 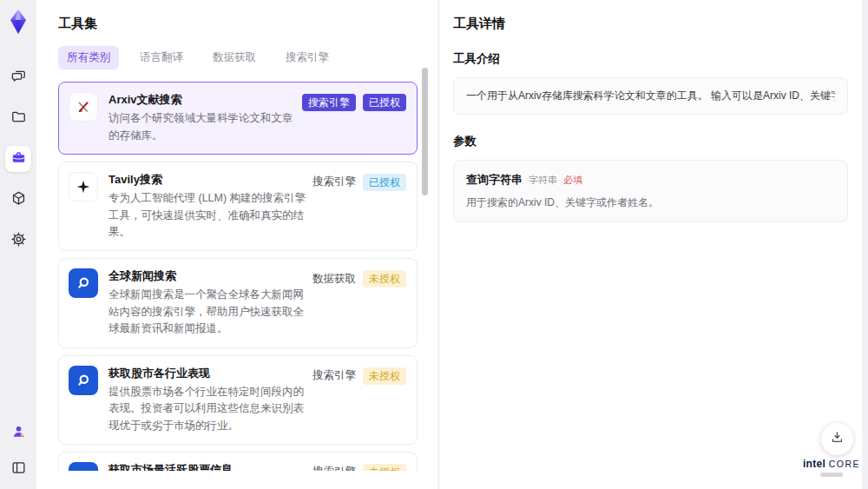 I want to click on tool-name: 获取股市各行业表现, so click(x=210, y=373).